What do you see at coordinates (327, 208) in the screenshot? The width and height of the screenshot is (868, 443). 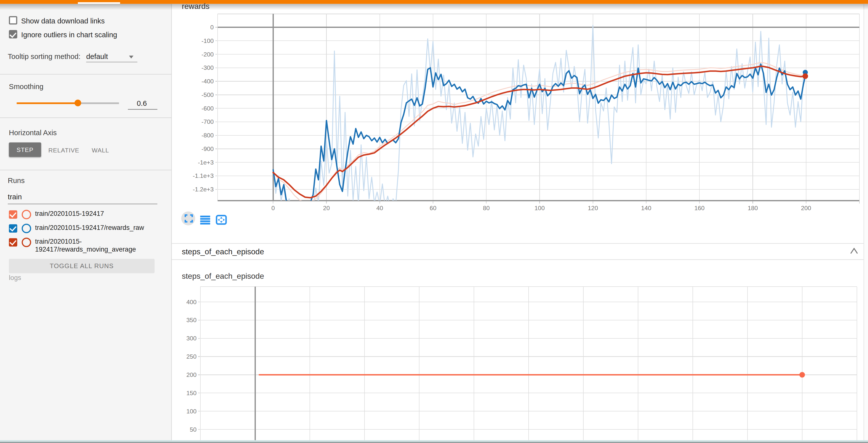 I see `svg-text: 20` at bounding box center [327, 208].